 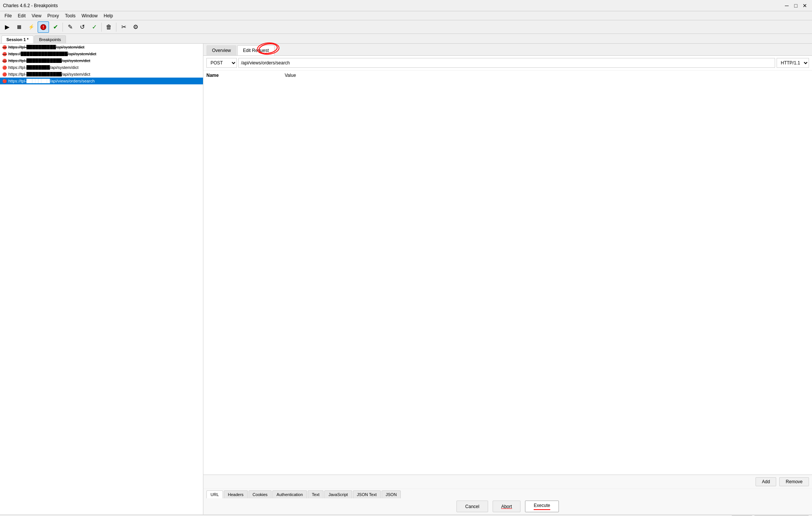 I want to click on bottom-tabs: Add Remove URL Headers Cookies Authentic…, so click(x=508, y=495).